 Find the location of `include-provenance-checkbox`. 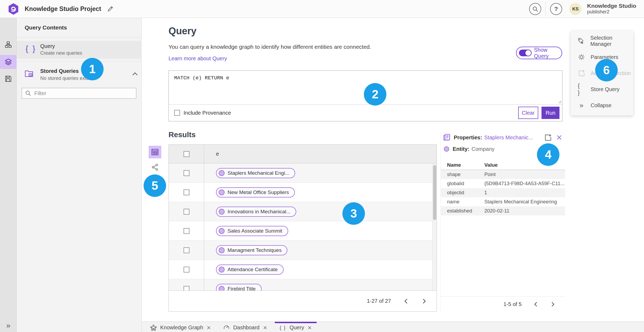

include-provenance-checkbox is located at coordinates (177, 113).